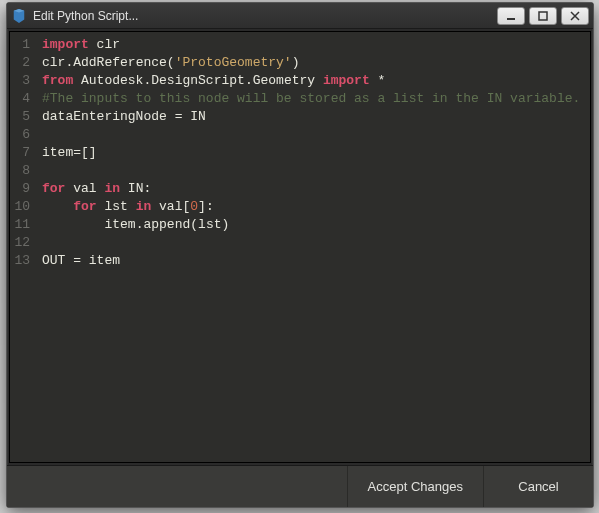 The height and width of the screenshot is (513, 599). What do you see at coordinates (20, 45) in the screenshot?
I see `line-number: 1` at bounding box center [20, 45].